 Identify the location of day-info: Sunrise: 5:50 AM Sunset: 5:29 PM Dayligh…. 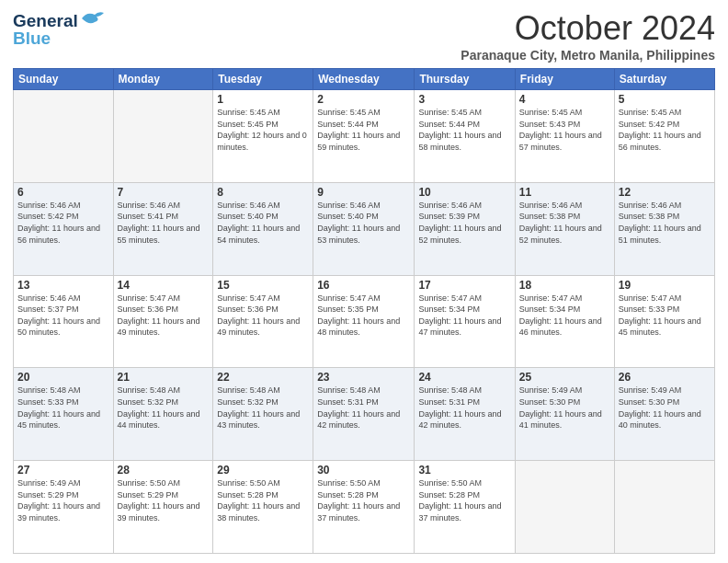
(164, 500).